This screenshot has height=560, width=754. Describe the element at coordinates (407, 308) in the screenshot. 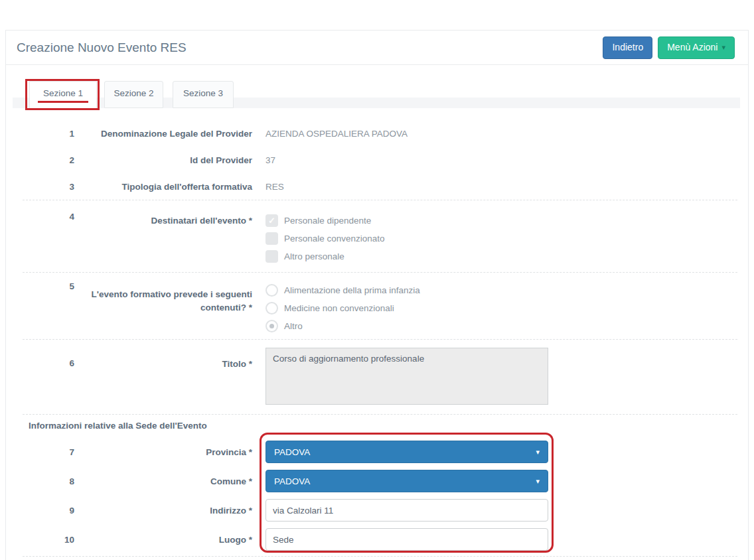

I see `radio-group: Alimentazione della prima infanzia Medic…` at that location.